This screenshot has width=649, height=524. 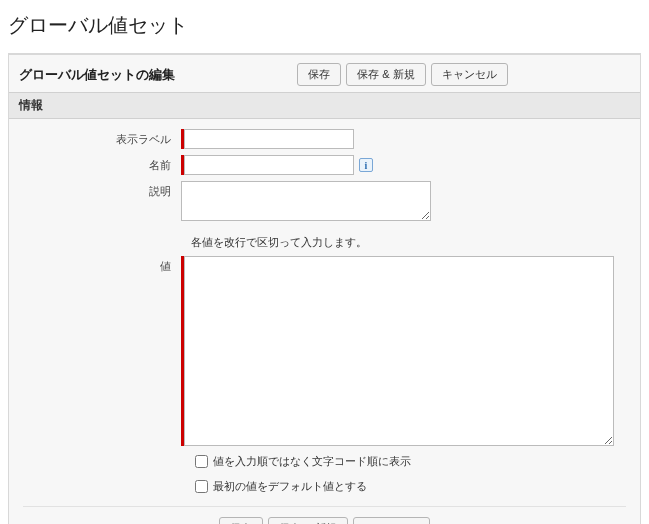 What do you see at coordinates (408, 242) in the screenshot?
I see `values-hint: 各値を改行で区切って入力します。` at bounding box center [408, 242].